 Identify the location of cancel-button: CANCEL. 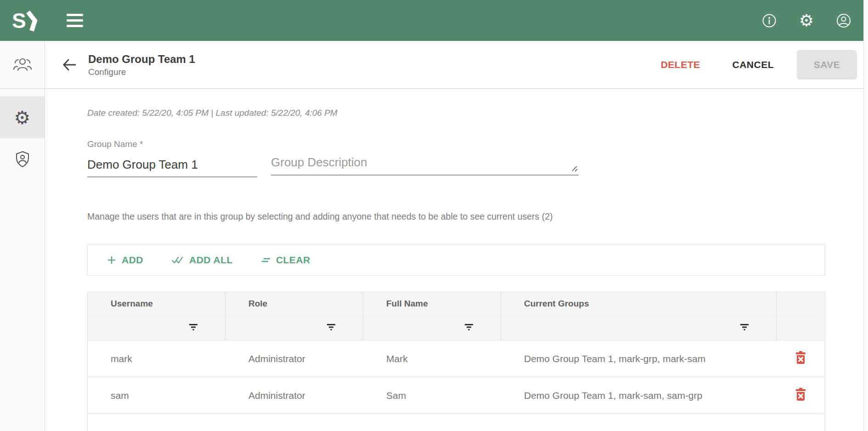
(753, 65).